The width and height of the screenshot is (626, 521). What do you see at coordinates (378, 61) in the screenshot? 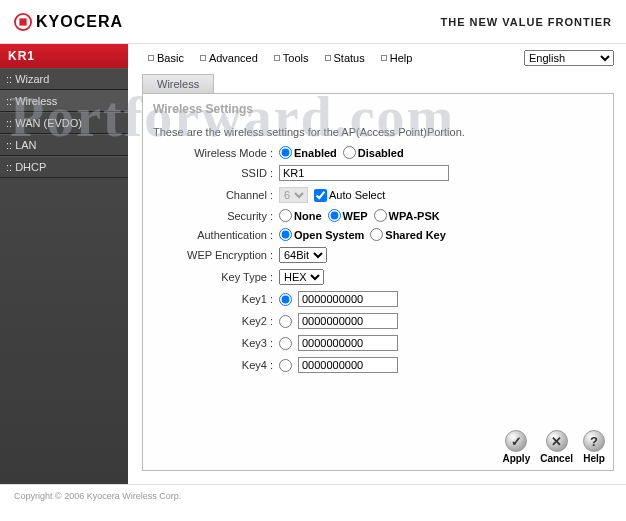
I see `top-nav: Basic Advanced Tools Status Help English` at bounding box center [378, 61].